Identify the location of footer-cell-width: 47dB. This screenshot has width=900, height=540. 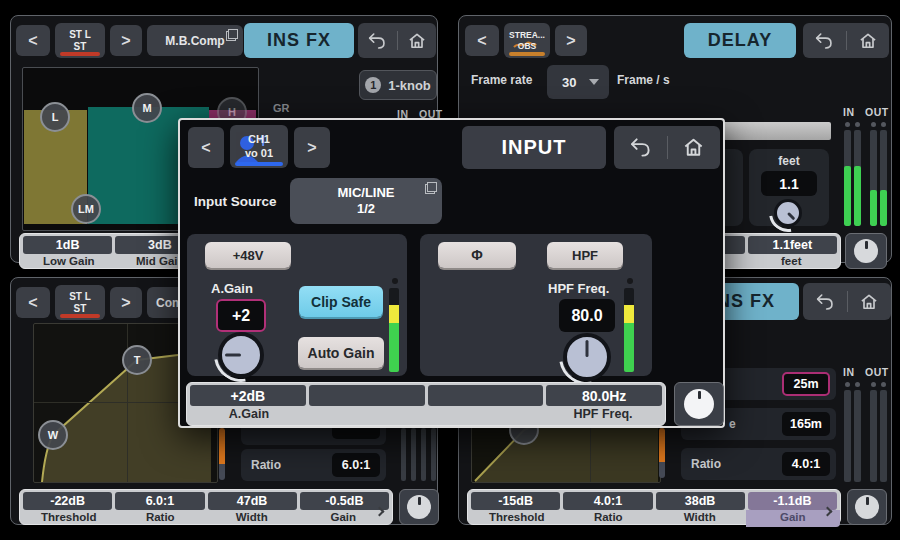
(252, 501).